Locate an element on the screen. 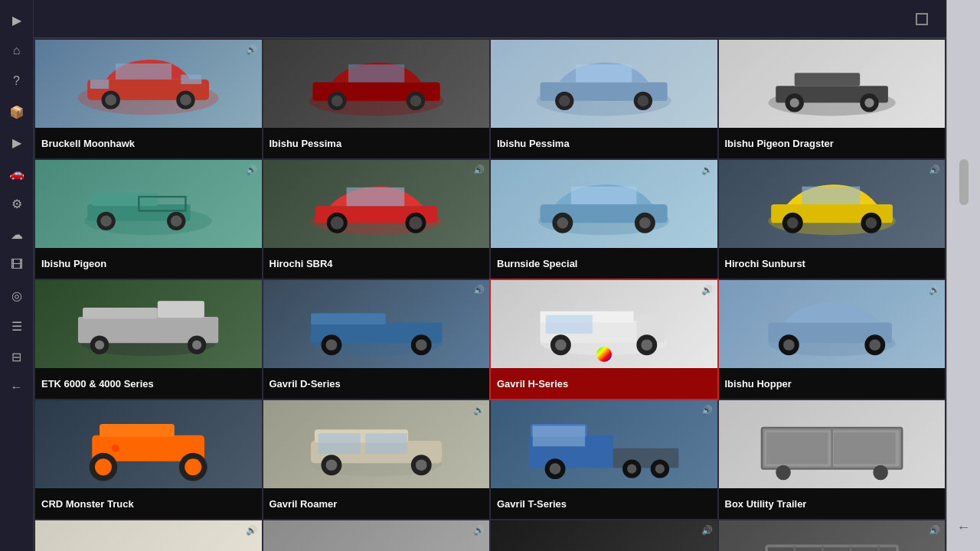  vehicle-card-monster: CRD Monster Truck is located at coordinates (149, 459).